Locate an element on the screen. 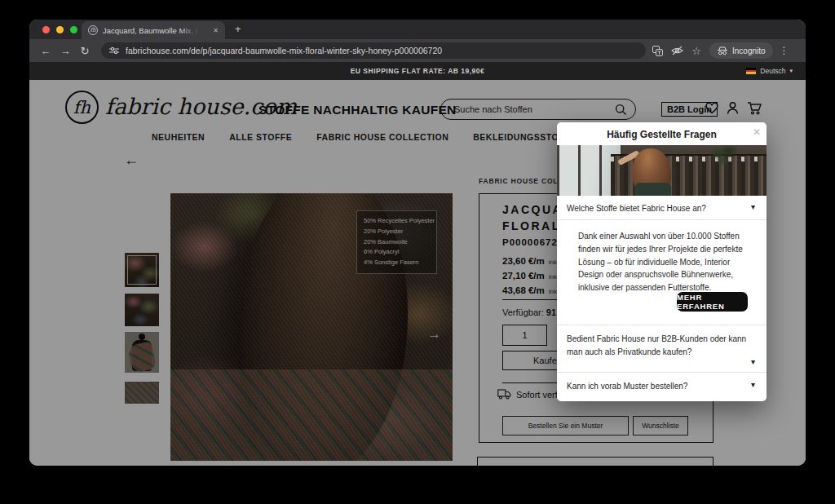  plant is located at coordinates (723, 156).